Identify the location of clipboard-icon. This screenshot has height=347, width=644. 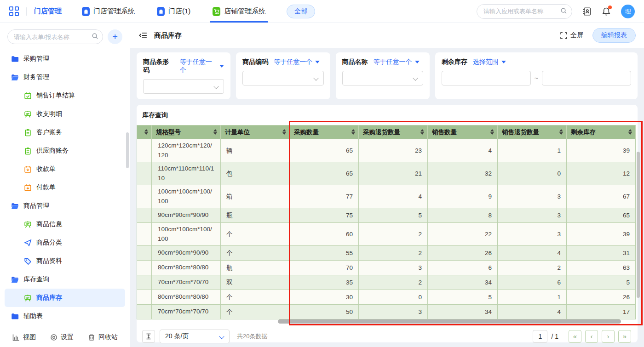
(28, 132).